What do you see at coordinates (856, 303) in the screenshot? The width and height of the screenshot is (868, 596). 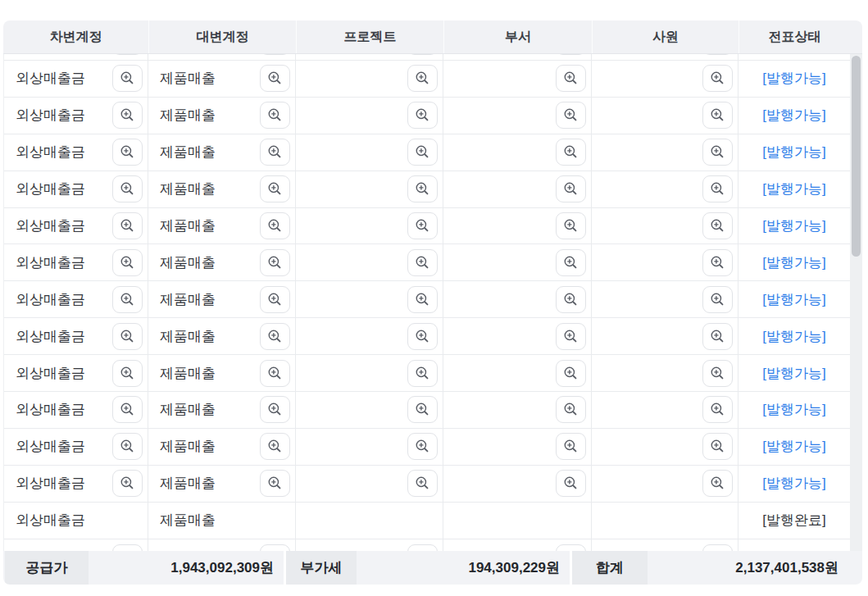 I see `vertical-scrollbar-track` at bounding box center [856, 303].